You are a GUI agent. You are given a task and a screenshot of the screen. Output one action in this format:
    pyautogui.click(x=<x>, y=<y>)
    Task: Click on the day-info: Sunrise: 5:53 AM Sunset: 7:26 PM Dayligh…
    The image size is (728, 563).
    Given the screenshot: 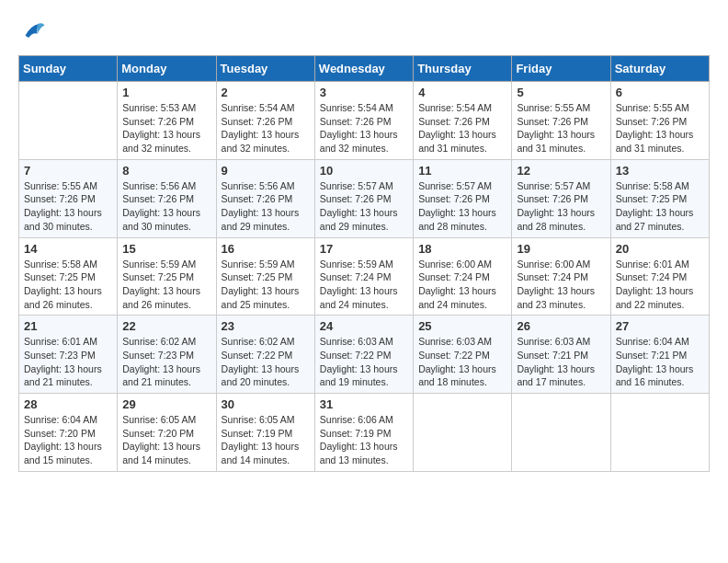 What is the action you would take?
    pyautogui.click(x=166, y=129)
    